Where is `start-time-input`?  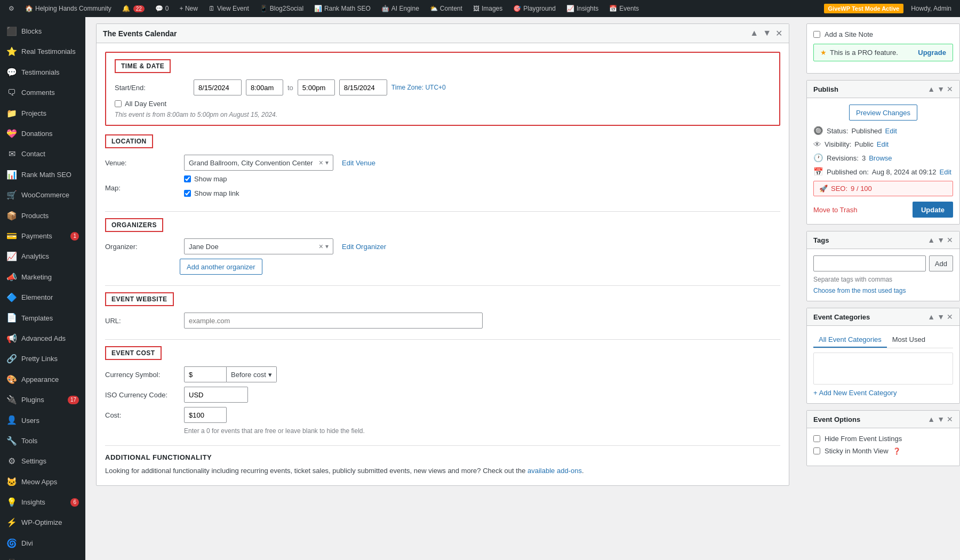 start-time-input is located at coordinates (265, 87).